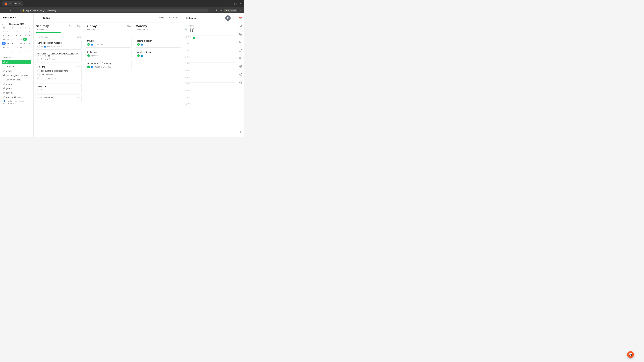 The image size is (644, 362). I want to click on today-btn: Today, so click(46, 18).